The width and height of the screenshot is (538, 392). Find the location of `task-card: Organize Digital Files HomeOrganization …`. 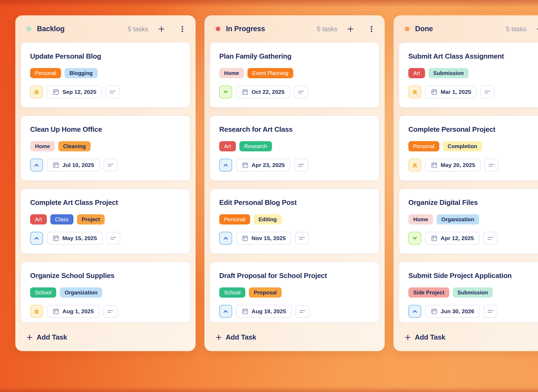

task-card: Organize Digital Files HomeOrganization … is located at coordinates (469, 221).